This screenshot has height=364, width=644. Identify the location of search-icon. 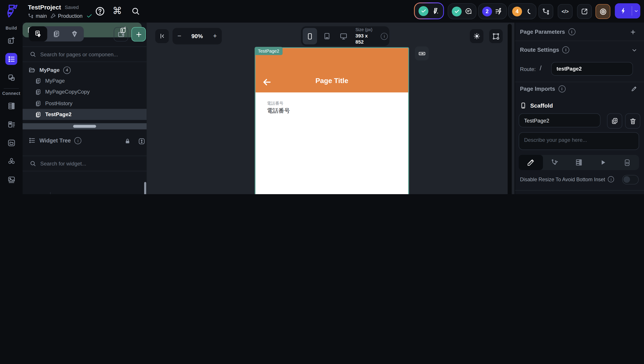
(33, 54).